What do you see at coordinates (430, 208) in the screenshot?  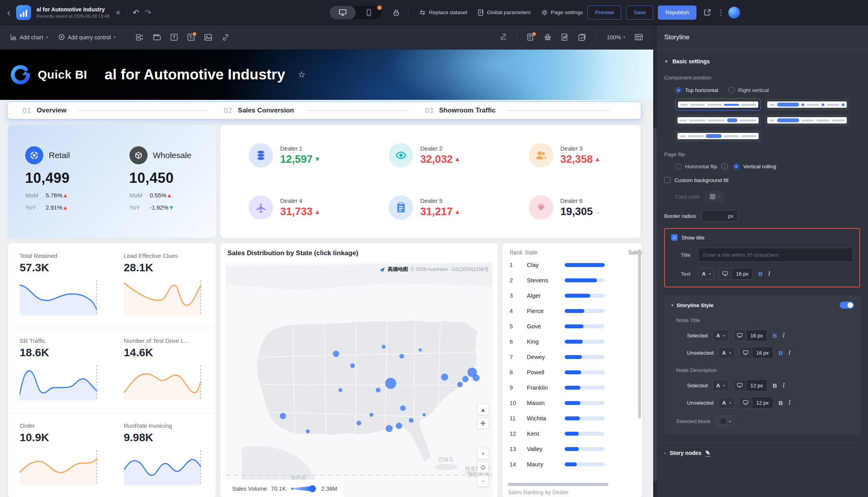 I see `dealer-kpi: Dealer 5 31,217▲` at bounding box center [430, 208].